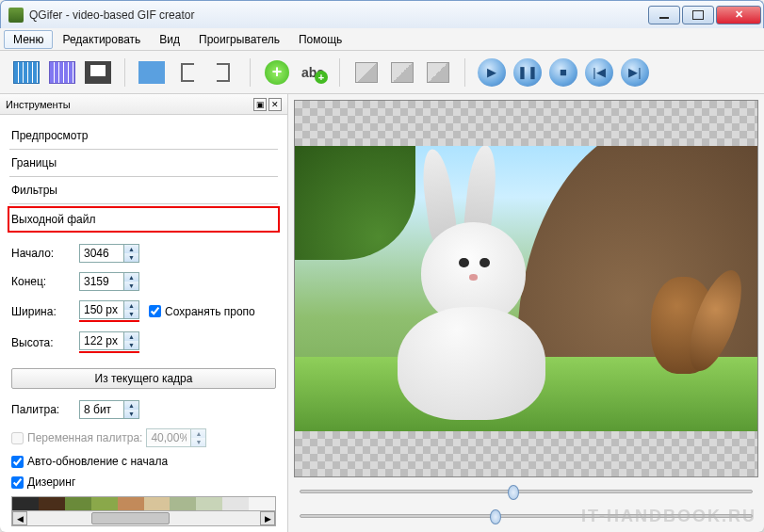 This screenshot has width=764, height=532. Describe the element at coordinates (143, 504) in the screenshot. I see `palette-preview` at that location.